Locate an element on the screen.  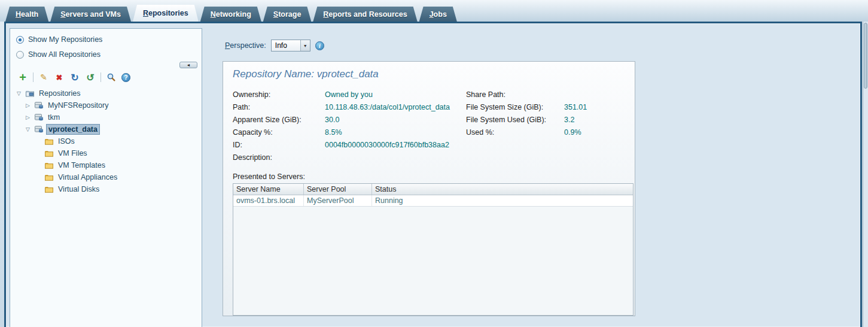
tab-label: Storage is located at coordinates (287, 14).